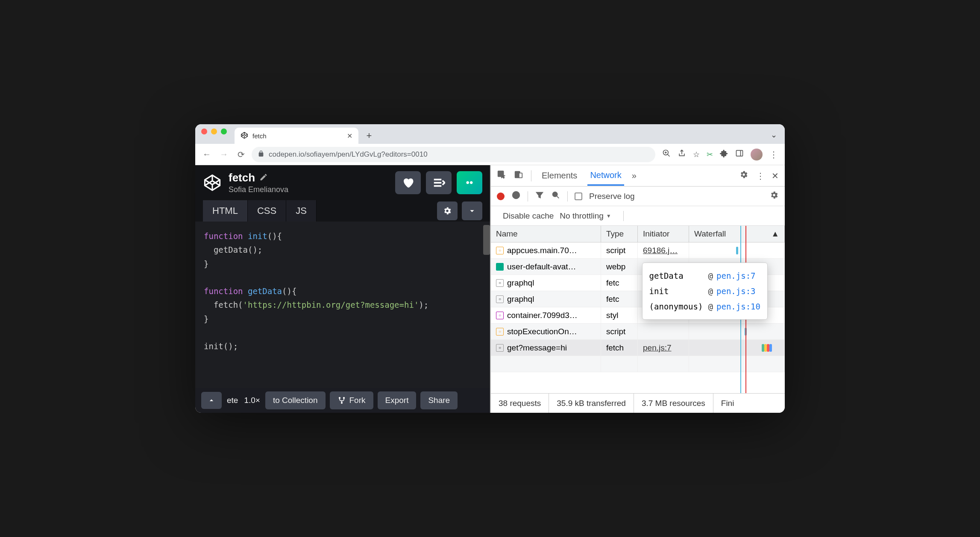 This screenshot has width=980, height=537. What do you see at coordinates (774, 135) in the screenshot?
I see `tabs-overflow-button: ⌄` at bounding box center [774, 135].